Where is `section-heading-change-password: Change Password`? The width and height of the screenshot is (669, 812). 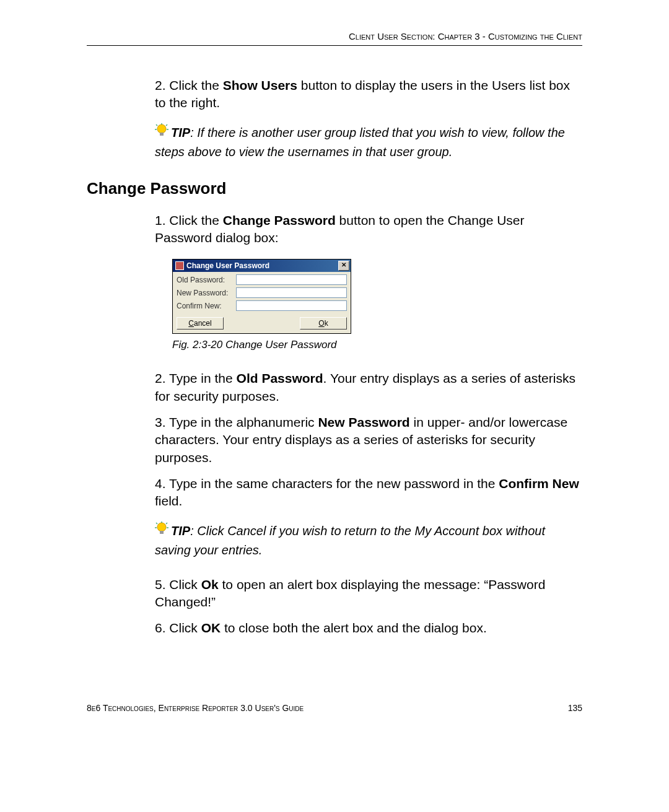 section-heading-change-password: Change Password is located at coordinates (334, 188).